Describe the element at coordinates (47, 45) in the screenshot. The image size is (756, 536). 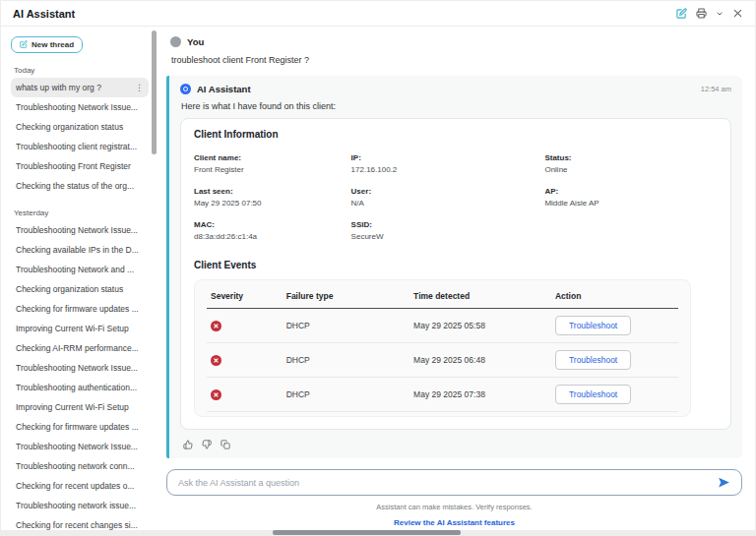
I see `new-thread-button: New thread` at that location.